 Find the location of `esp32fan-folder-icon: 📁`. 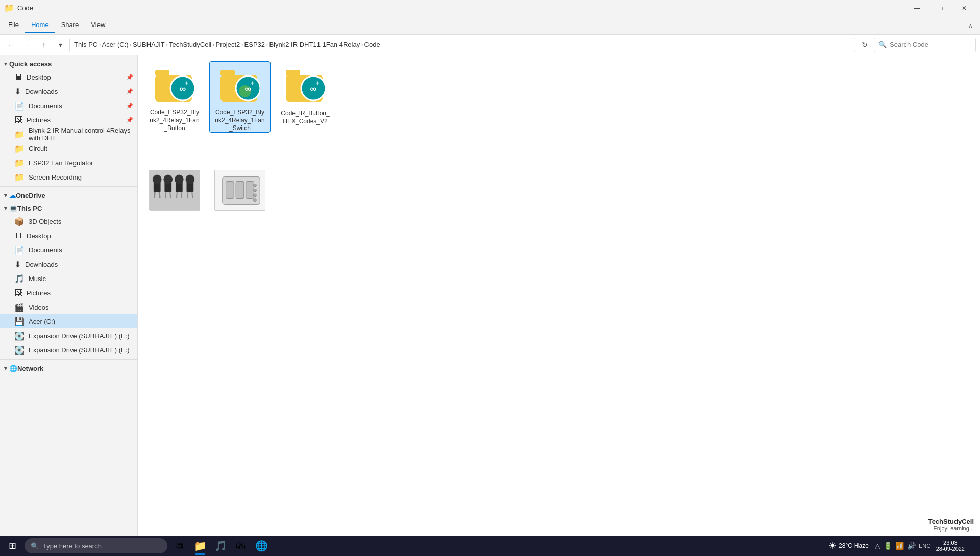

esp32fan-folder-icon: 📁 is located at coordinates (19, 163).